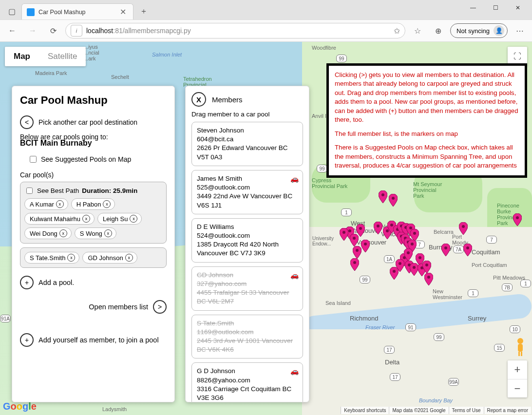 The width and height of the screenshot is (532, 415). Describe the element at coordinates (247, 152) in the screenshot. I see `member-address: 2626 Pr Edward Vancouver BC V5T 0A3` at that location.